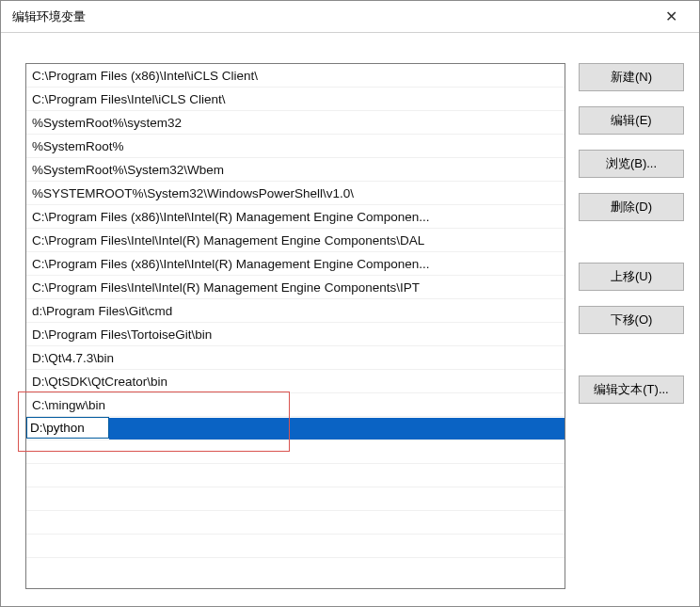 This screenshot has width=700, height=607. Describe the element at coordinates (68, 427) in the screenshot. I see `path-edit-input` at that location.